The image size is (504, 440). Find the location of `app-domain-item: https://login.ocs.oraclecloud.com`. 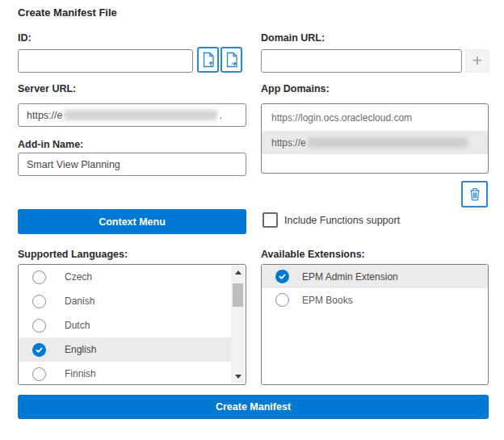

app-domain-item: https://login.ocs.oraclecloud.com is located at coordinates (375, 118).